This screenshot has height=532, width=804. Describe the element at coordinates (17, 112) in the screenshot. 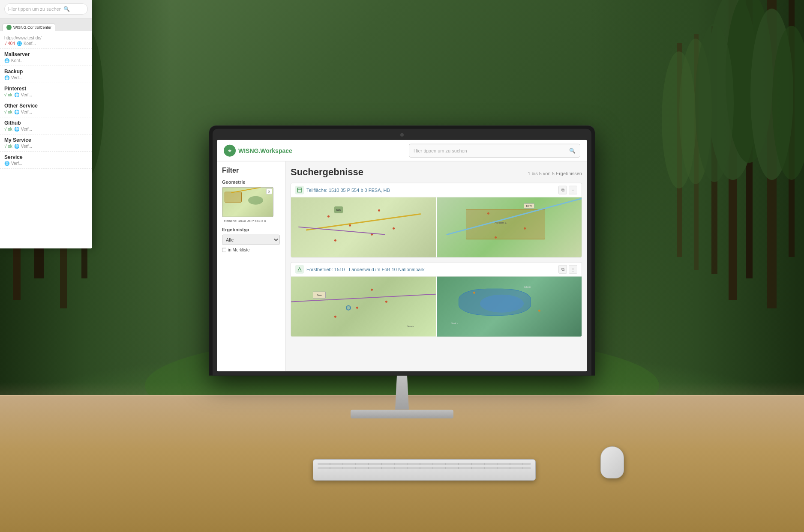

I see `globe-icon-other: 🌐` at that location.